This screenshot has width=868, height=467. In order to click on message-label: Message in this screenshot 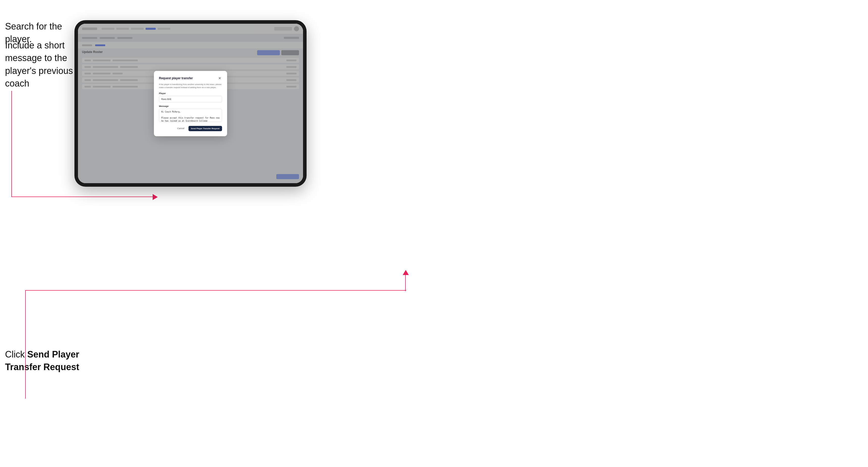, I will do `click(191, 106)`.